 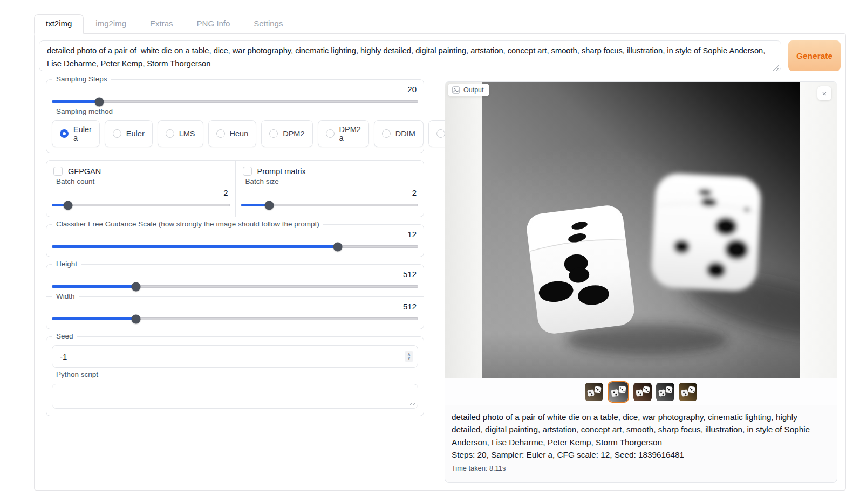 I want to click on generation-params: Steps: 20, Sampler: Euler a, CFG scale: …, so click(x=641, y=455).